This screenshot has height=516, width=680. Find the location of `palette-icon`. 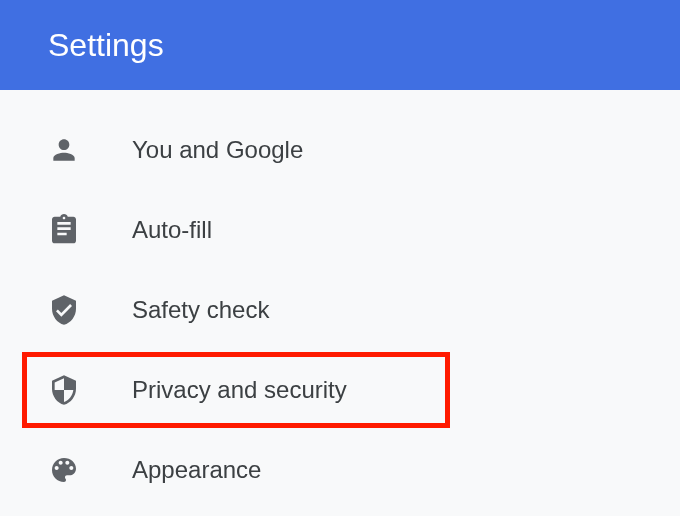

palette-icon is located at coordinates (64, 470).